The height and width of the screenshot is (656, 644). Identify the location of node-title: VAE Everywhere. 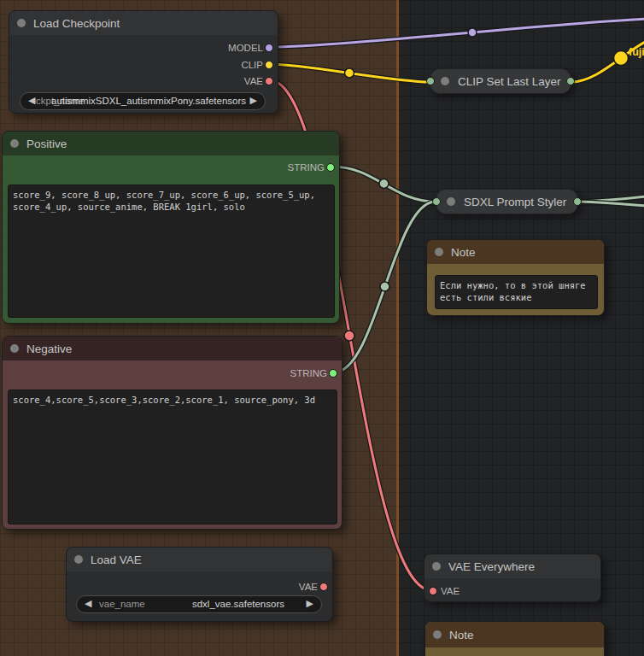
(492, 567).